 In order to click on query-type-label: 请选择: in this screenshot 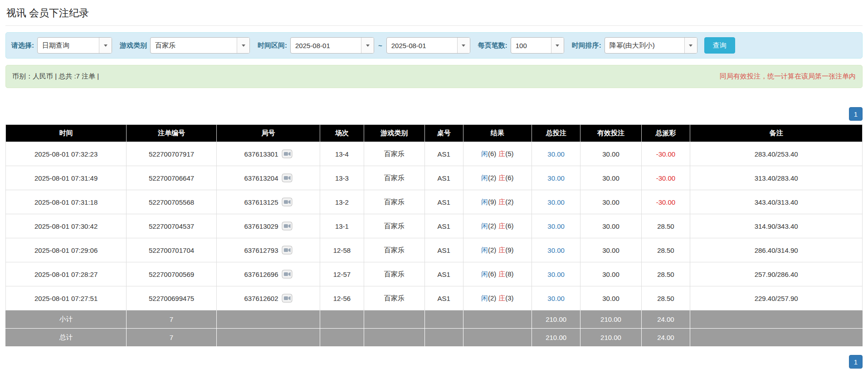, I will do `click(23, 45)`.